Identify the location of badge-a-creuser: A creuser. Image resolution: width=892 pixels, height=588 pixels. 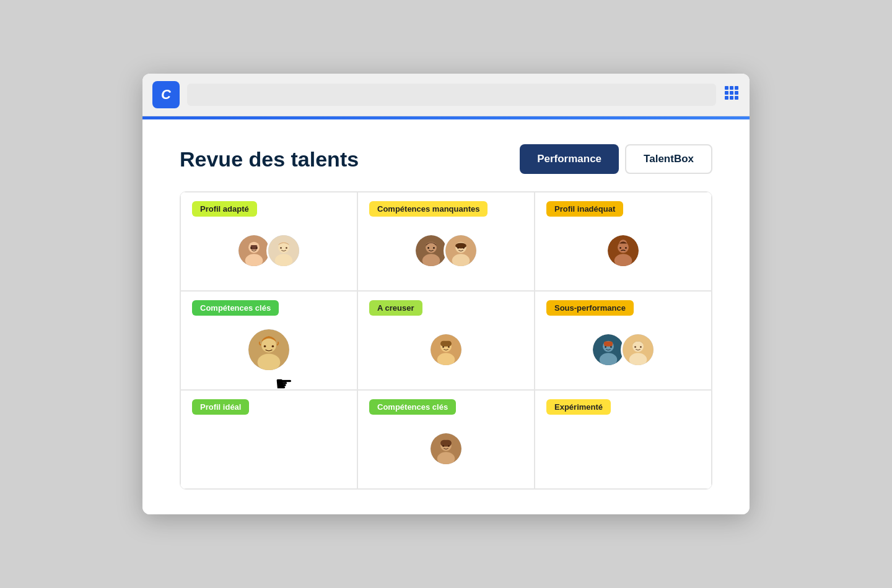
(396, 308).